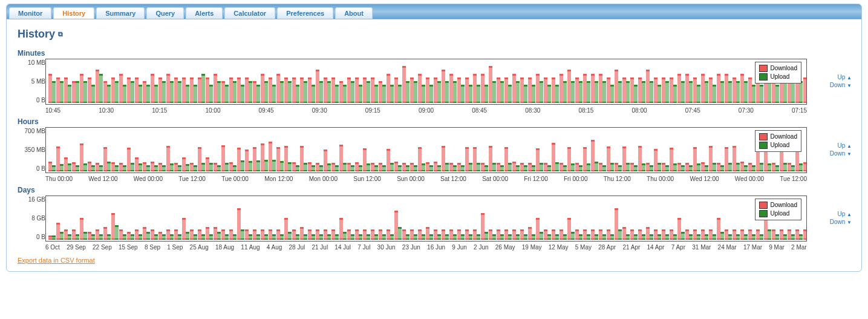 Image resolution: width=868 pixels, height=319 pixels. Describe the element at coordinates (679, 247) in the screenshot. I see `x-tick: 7 Apr` at that location.